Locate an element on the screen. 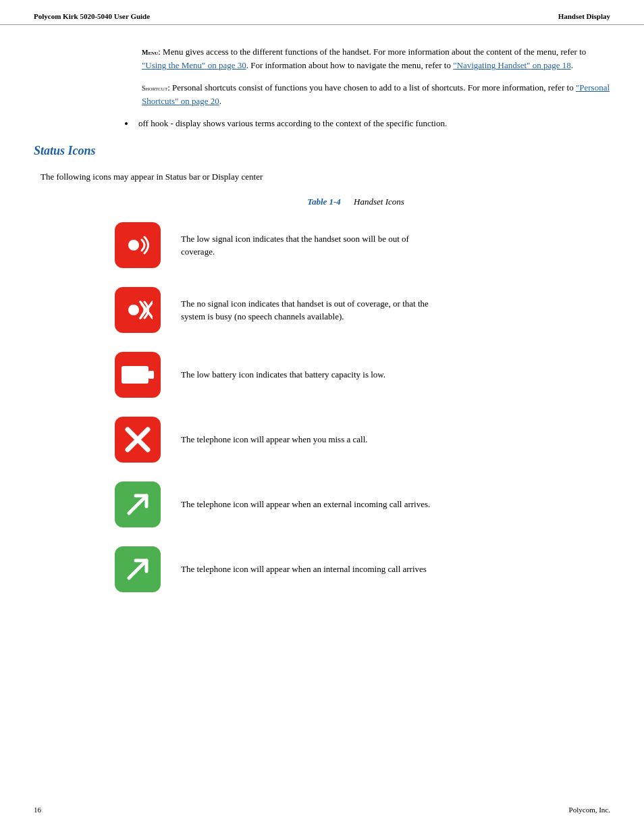 This screenshot has height=834, width=644. shortcut-text: : Personal shortcuts consist of function… is located at coordinates (371, 88).